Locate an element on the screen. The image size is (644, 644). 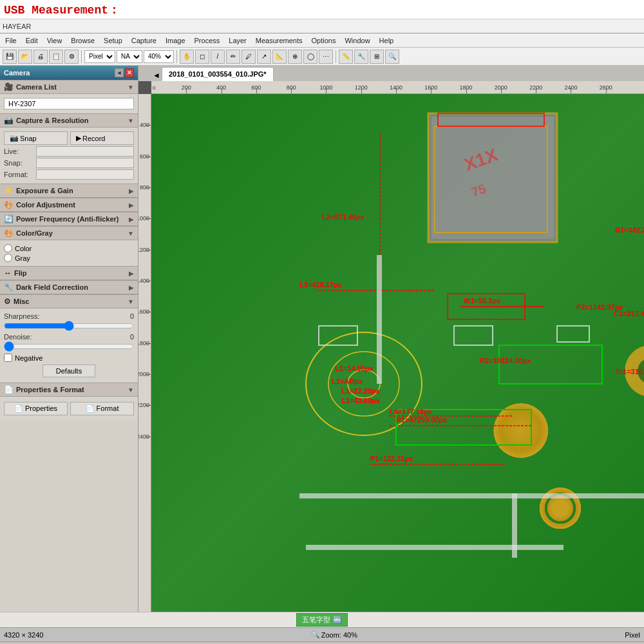
ruler-label-top: 2600 is located at coordinates (606, 88).